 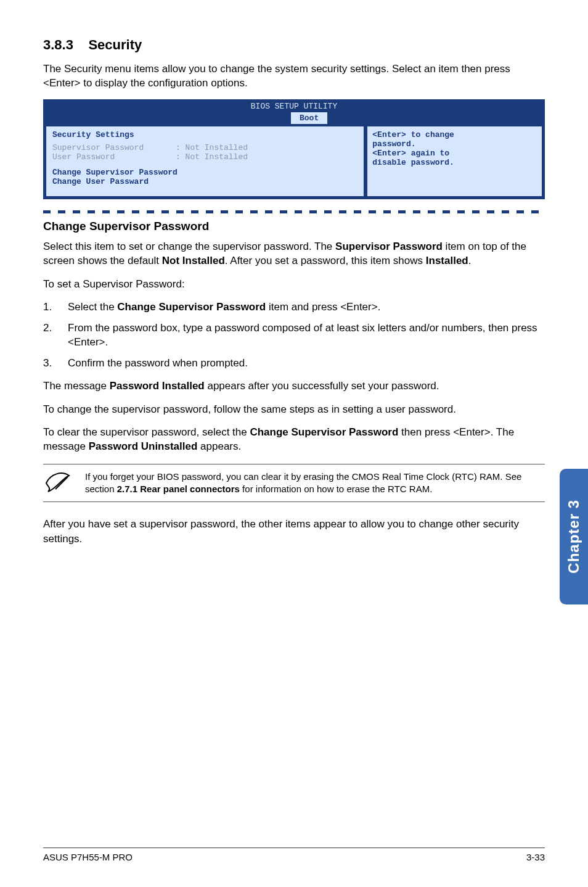 What do you see at coordinates (115, 44) in the screenshot?
I see `section-title-text: Security` at bounding box center [115, 44].